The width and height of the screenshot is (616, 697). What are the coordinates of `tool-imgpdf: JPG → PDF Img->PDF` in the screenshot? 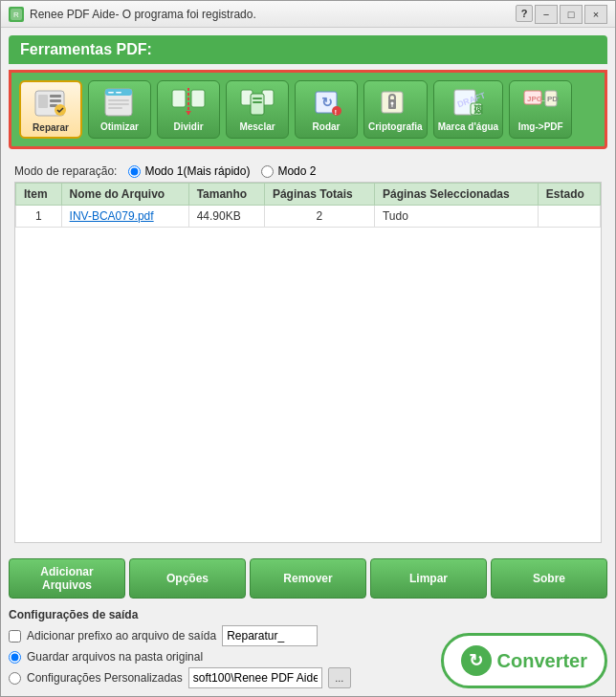 It's located at (540, 109).